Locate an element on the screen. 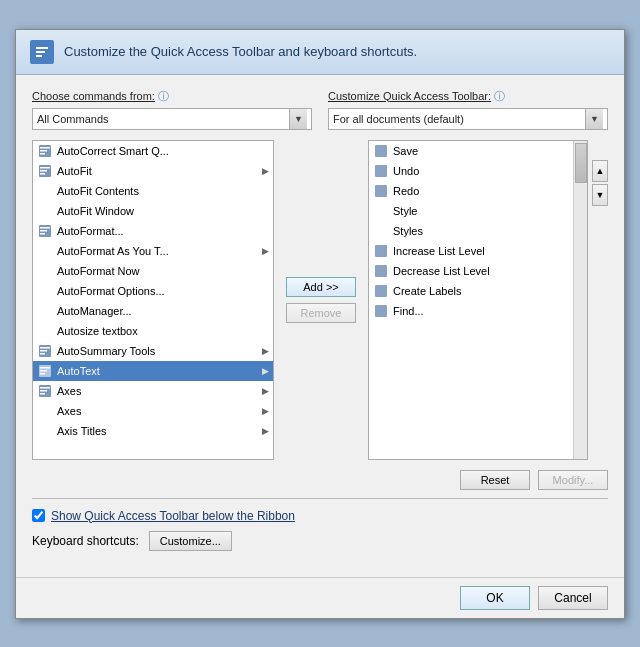 The width and height of the screenshot is (640, 647). list-item: AutoCorrect Smart Q... is located at coordinates (153, 151).